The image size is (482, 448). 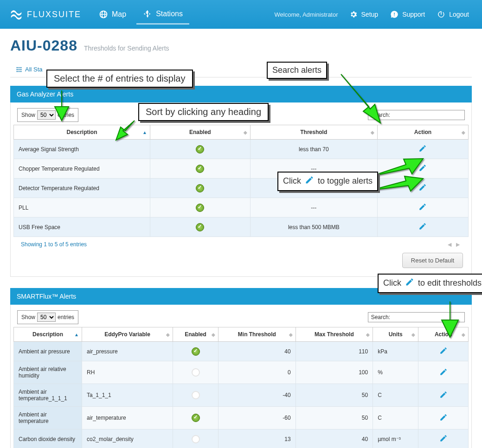 I want to click on col2-variable: EddyPro Variable◆, so click(x=128, y=335).